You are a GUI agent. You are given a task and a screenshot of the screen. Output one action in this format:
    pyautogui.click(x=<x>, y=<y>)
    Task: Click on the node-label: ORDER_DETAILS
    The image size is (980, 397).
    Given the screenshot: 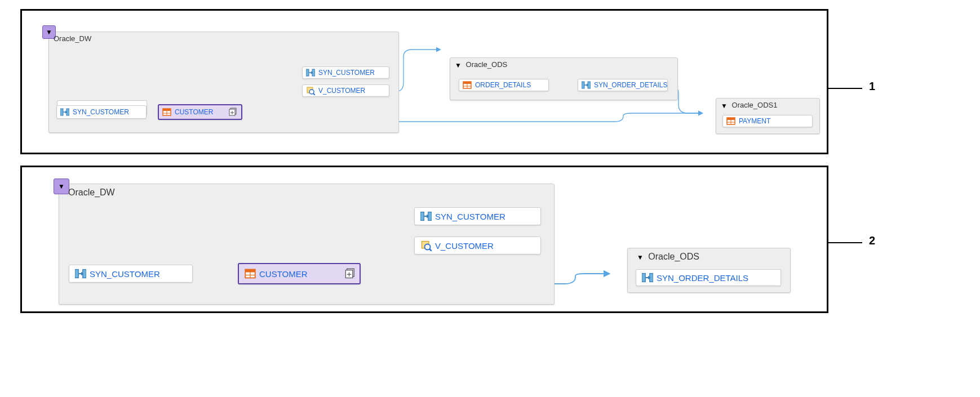 What is the action you would take?
    pyautogui.click(x=503, y=85)
    